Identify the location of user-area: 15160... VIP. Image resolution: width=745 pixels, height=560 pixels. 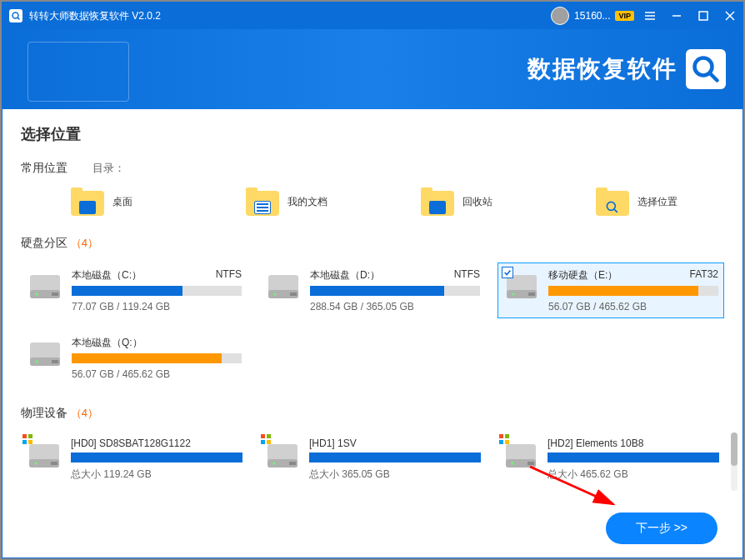
(592, 16).